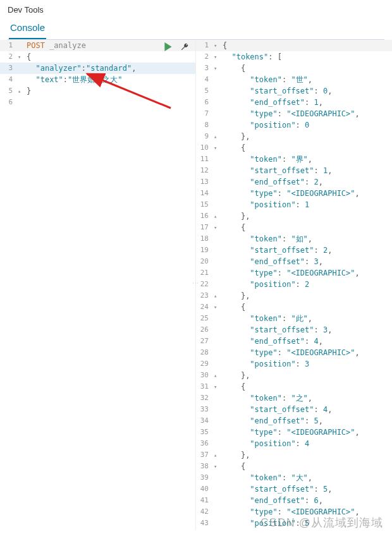 The image size is (392, 534). Describe the element at coordinates (294, 262) in the screenshot. I see `code-line: 20 "end_offset": 3,` at that location.